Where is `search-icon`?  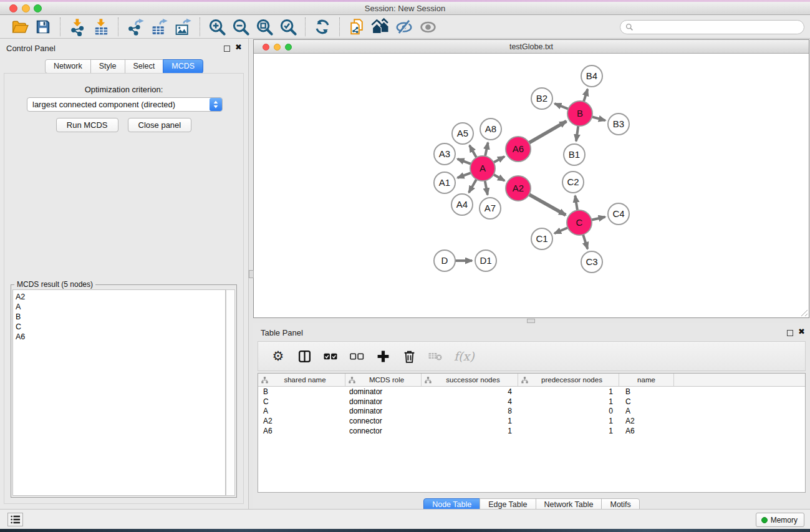 search-icon is located at coordinates (630, 27).